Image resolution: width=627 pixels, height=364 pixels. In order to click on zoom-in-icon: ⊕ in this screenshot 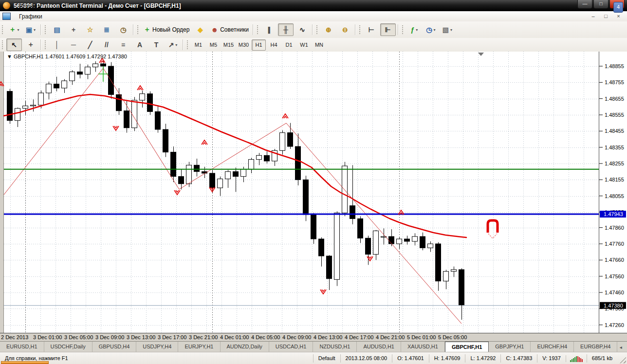, I will do `click(329, 30)`.